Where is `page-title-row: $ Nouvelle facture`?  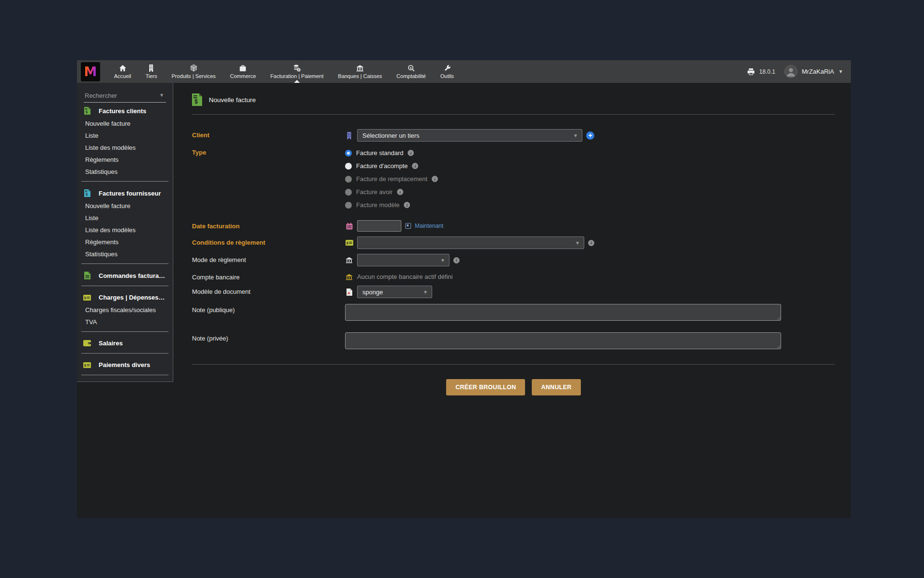 page-title-row: $ Nouvelle facture is located at coordinates (513, 100).